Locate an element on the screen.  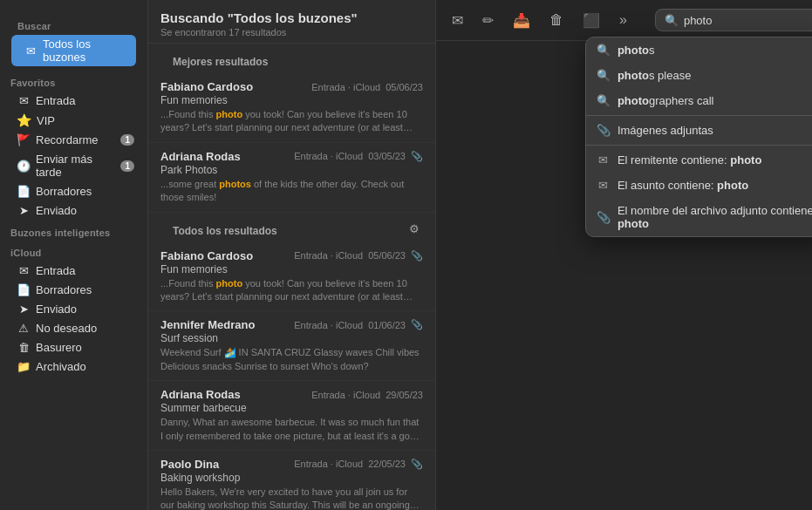
search-bar: 🔍 ✕ is located at coordinates (734, 20).